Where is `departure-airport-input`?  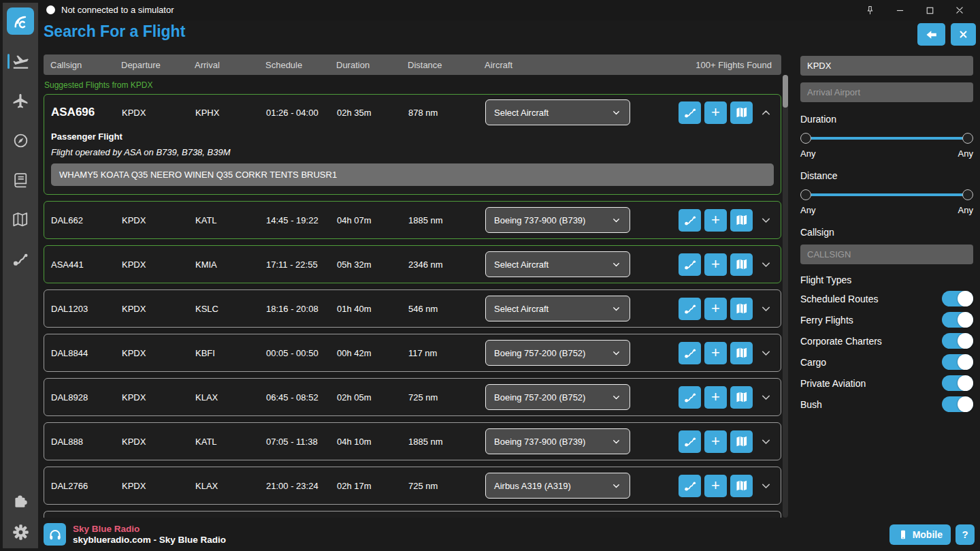 departure-airport-input is located at coordinates (887, 65).